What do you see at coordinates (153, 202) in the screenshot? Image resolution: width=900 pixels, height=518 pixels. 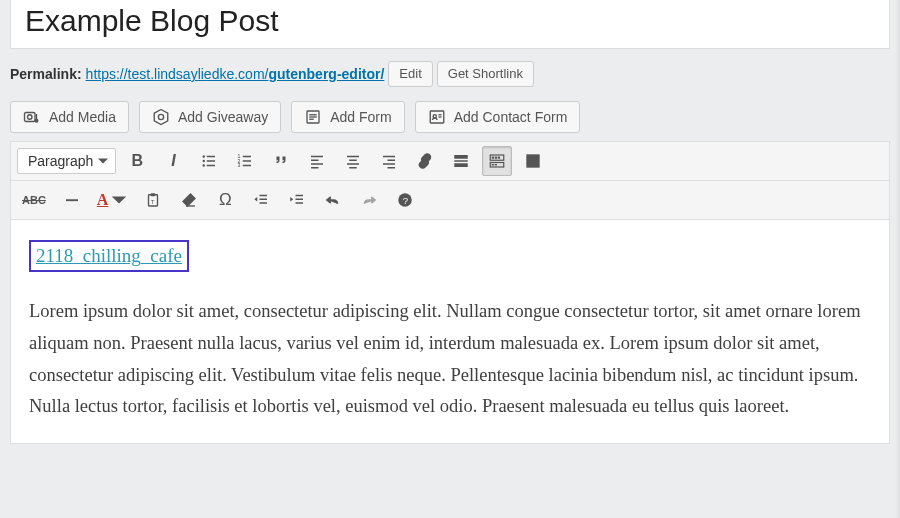 I see `svg-text: T` at bounding box center [153, 202].